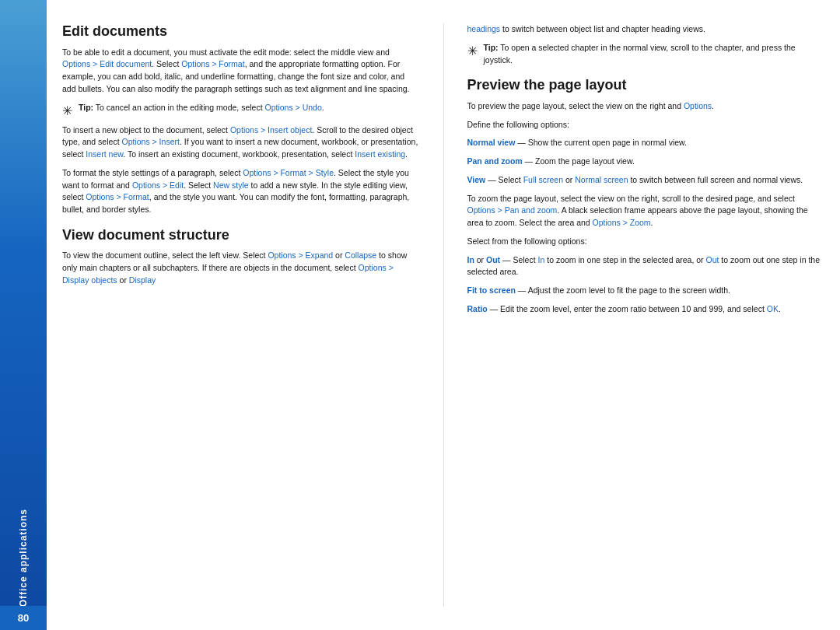 The height and width of the screenshot is (630, 840). I want to click on tip-box-2: ✳ Tip: To open a selected chapter in the…, so click(646, 54).